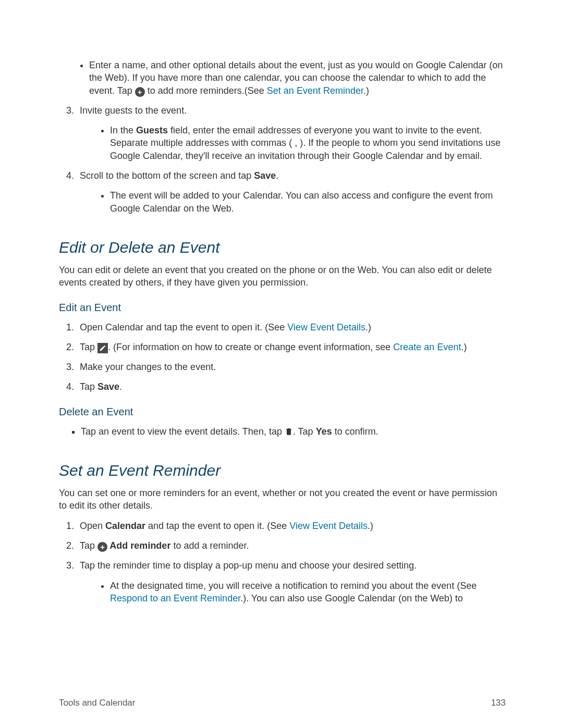 This screenshot has width=563, height=728. Describe the element at coordinates (293, 586) in the screenshot. I see `text: At the designated time, you will receive…` at that location.